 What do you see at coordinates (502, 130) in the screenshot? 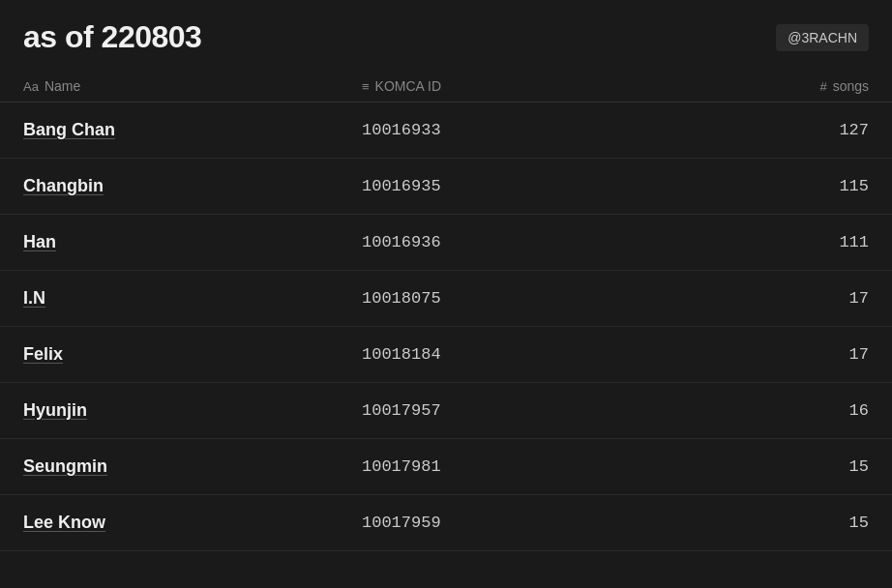
I see `cell-komca-id: 10016933` at bounding box center [502, 130].